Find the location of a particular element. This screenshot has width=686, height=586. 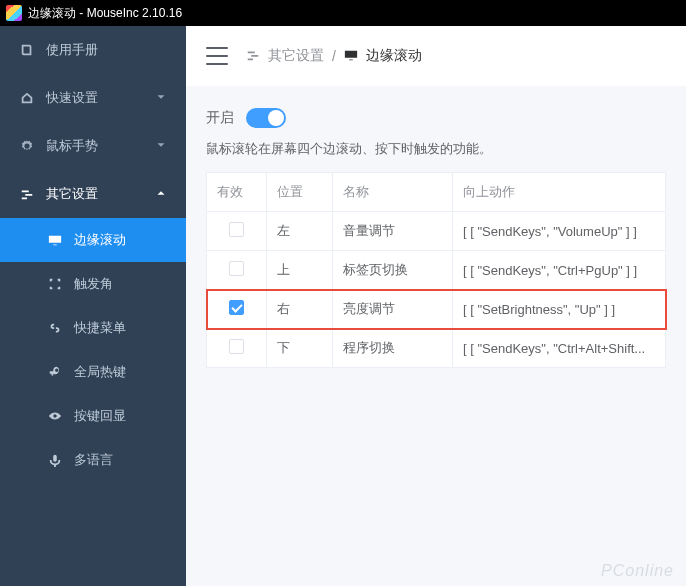

mic-icon is located at coordinates (55, 460).